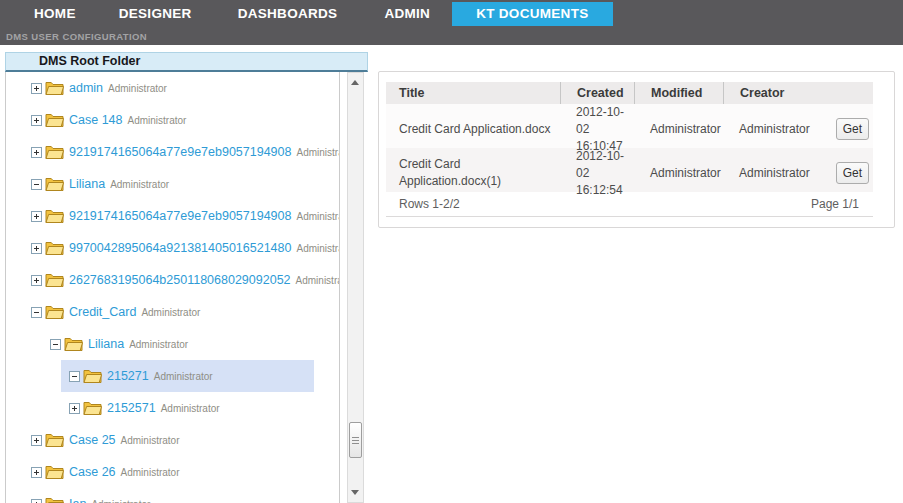  Describe the element at coordinates (597, 173) in the screenshot. I see `cell-created: 2012-10-0216:12:54` at that location.